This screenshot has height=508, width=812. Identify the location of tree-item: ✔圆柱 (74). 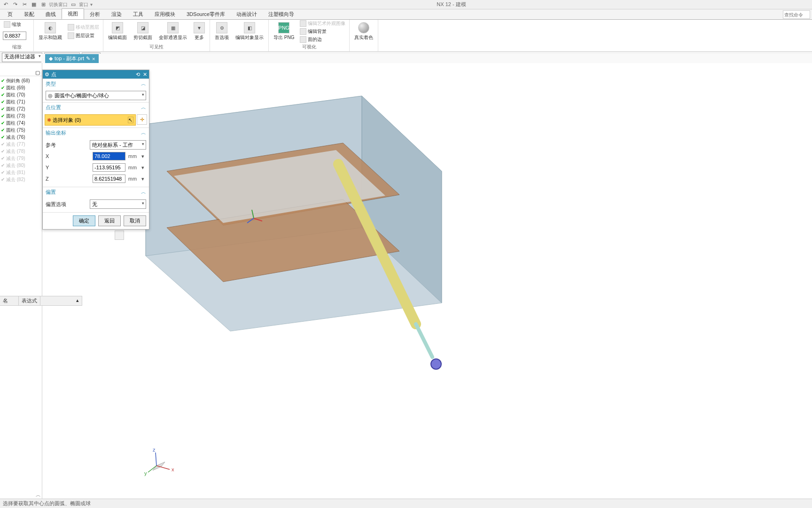
(21, 123).